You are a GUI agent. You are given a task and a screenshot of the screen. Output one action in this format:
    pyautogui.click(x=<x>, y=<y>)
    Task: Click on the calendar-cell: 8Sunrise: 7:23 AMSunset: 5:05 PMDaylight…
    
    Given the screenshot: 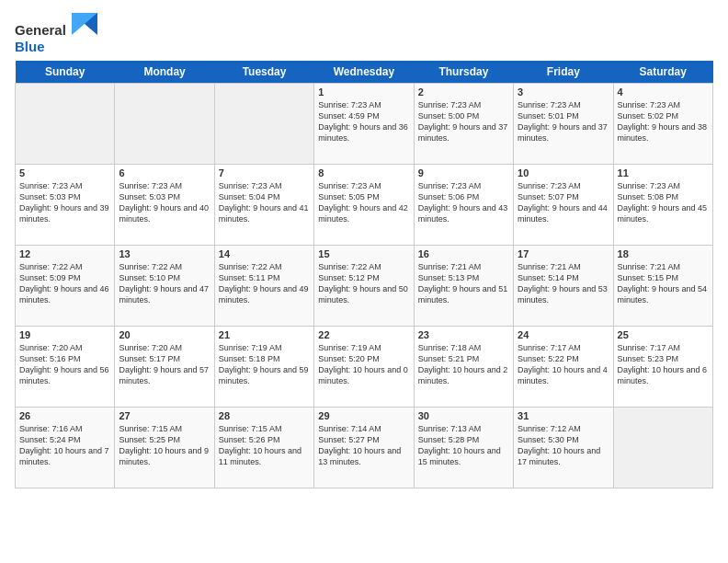 What is the action you would take?
    pyautogui.click(x=364, y=205)
    